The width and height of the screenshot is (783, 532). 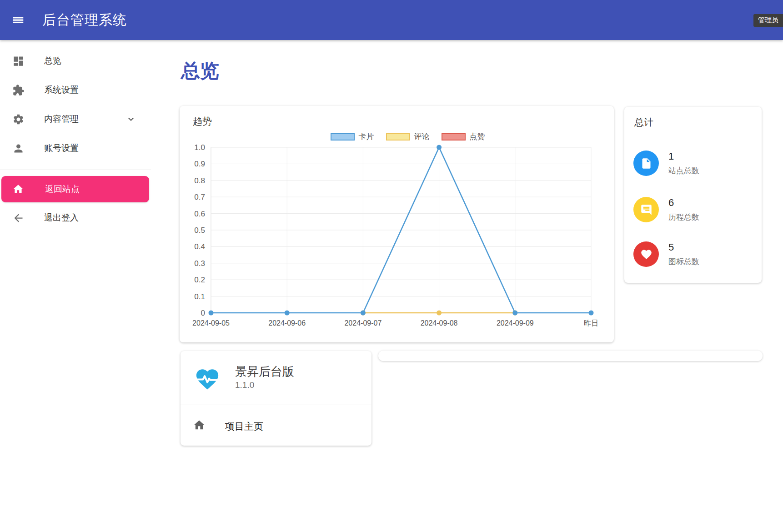 I want to click on comment-icon, so click(x=646, y=210).